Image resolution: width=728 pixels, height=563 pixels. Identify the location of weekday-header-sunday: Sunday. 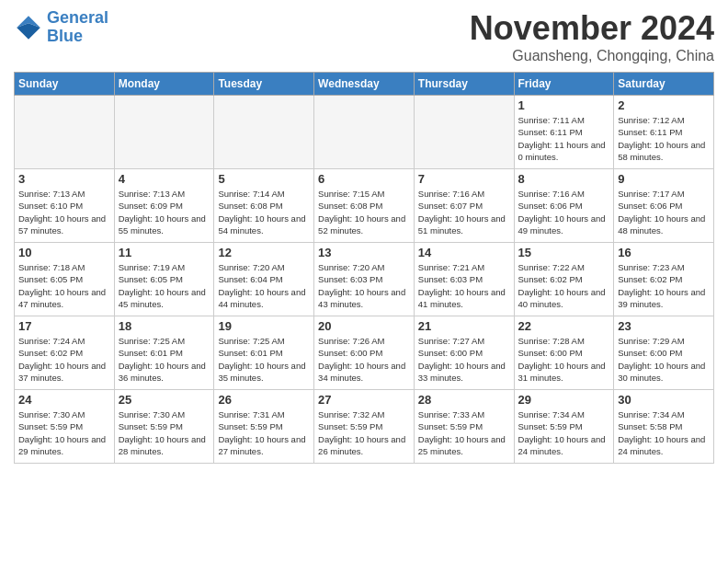
(64, 85).